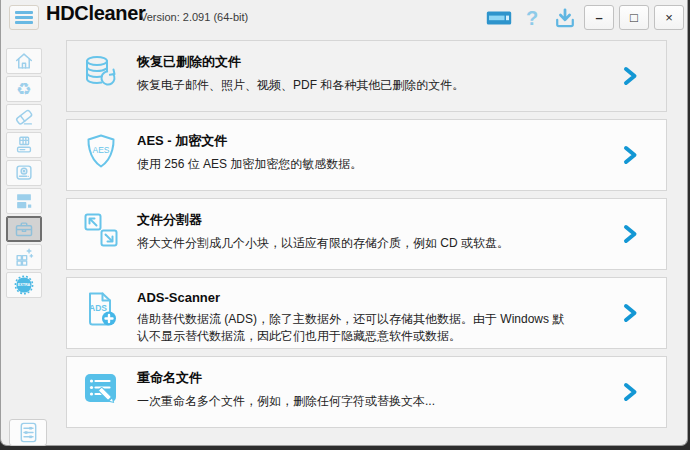 The image size is (690, 450). Describe the element at coordinates (356, 244) in the screenshot. I see `card-description: 将大文件分割成几个小块，以适应有限的存储介质，例如 CD 或软盘。` at that location.